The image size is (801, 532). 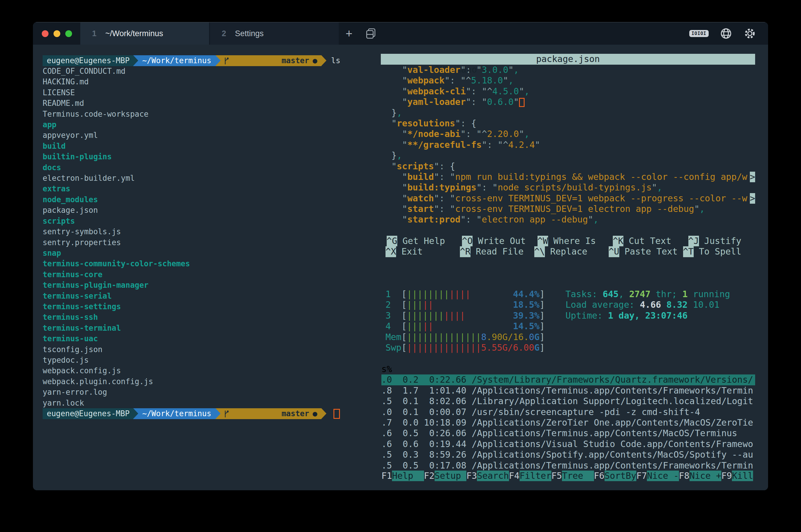 What do you see at coordinates (337, 414) in the screenshot?
I see `terminal-cursor` at bounding box center [337, 414].